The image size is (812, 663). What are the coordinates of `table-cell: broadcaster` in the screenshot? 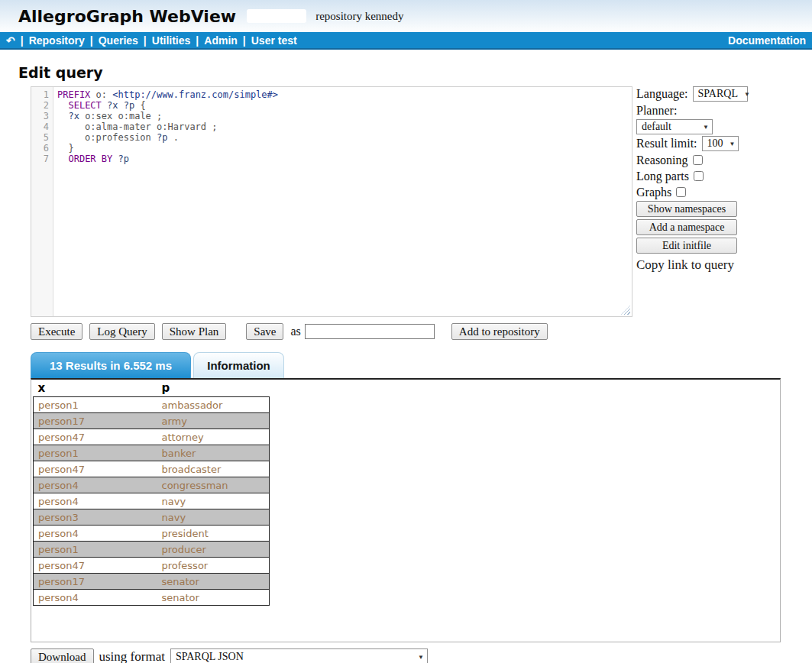 It's located at (214, 469).